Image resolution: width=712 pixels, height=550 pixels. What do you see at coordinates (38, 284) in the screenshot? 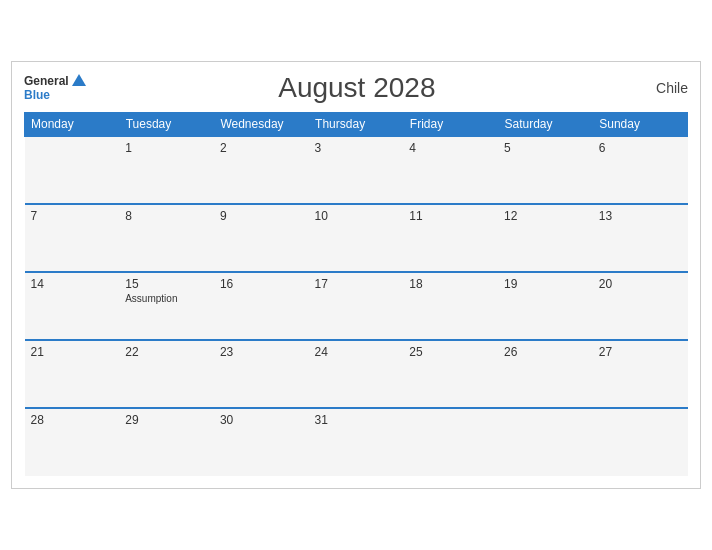
I see `day-number: 14` at bounding box center [38, 284].